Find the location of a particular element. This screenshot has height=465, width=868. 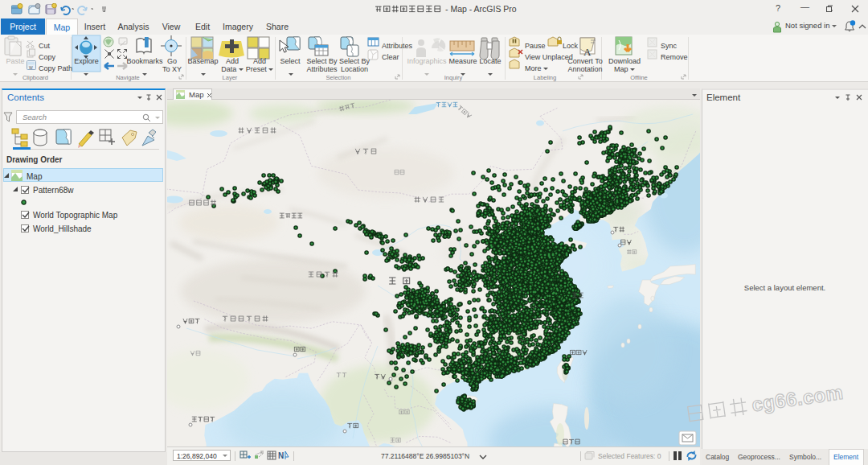

svg-text: W is located at coordinates (31, 68).